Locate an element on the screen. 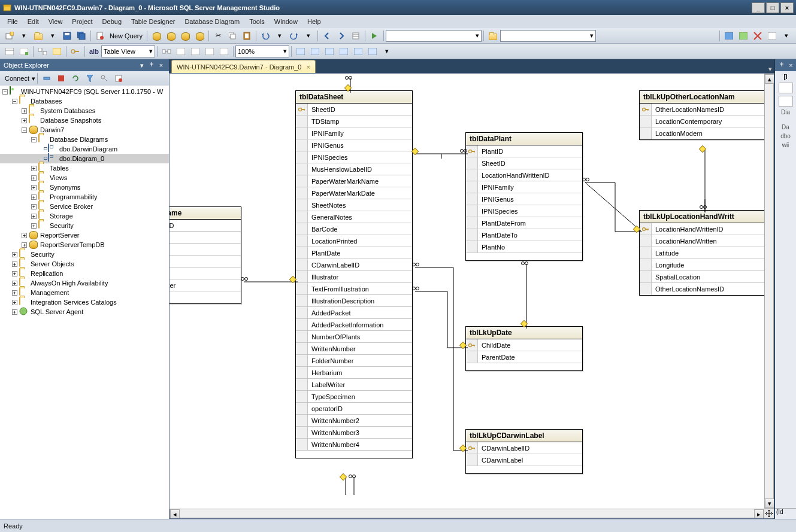  search-icon is located at coordinates (104, 78).